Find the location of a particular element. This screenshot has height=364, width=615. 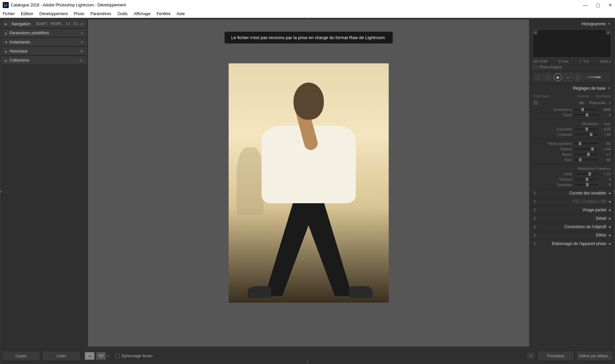

paste-button: Coller is located at coordinates (61, 356).